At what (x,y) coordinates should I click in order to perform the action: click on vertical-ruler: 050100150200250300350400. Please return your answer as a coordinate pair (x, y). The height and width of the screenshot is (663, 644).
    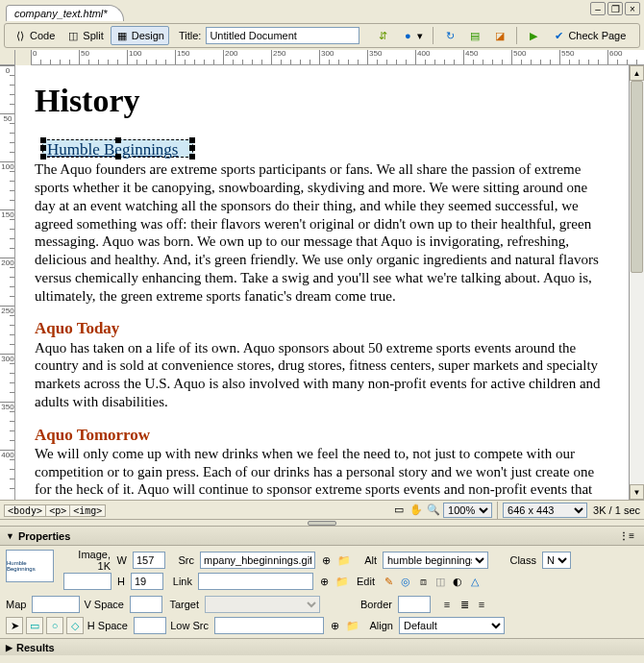
    Looking at the image, I should click on (8, 282).